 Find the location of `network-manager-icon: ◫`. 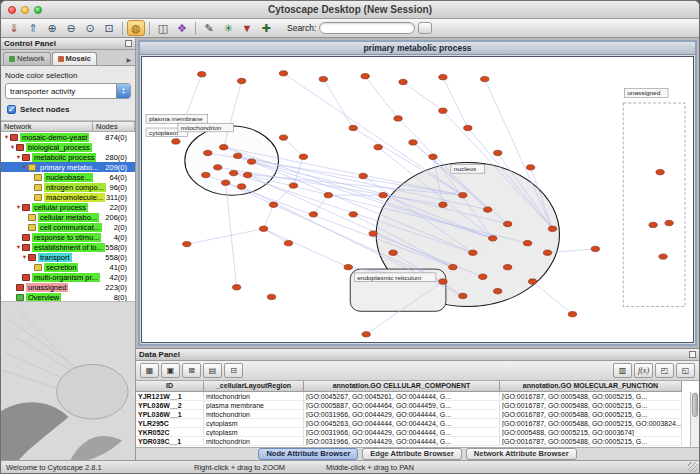

network-manager-icon: ◫ is located at coordinates (163, 28).